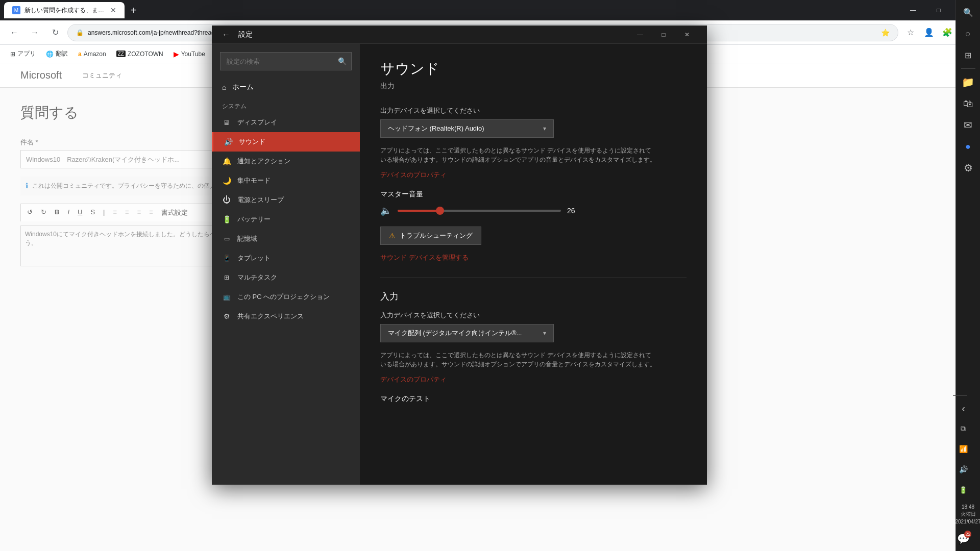 The image size is (980, 551). What do you see at coordinates (64, 10) in the screenshot?
I see `active-tab: M 新しい質問を作成する、またはディス... ✕` at bounding box center [64, 10].